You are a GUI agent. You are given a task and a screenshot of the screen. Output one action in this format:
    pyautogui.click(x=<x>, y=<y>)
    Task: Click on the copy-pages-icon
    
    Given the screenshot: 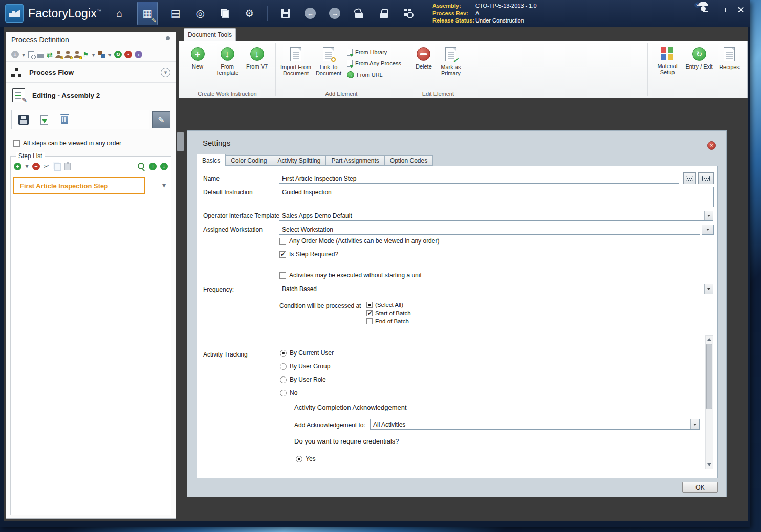 What is the action you would take?
    pyautogui.click(x=225, y=13)
    